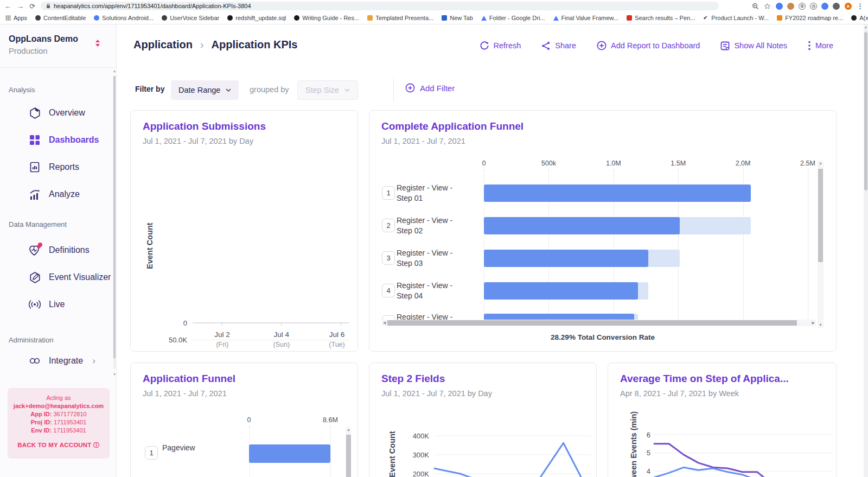  What do you see at coordinates (257, 18) in the screenshot?
I see `bookmark-redshift-update-sql: redshift_update.sql` at bounding box center [257, 18].